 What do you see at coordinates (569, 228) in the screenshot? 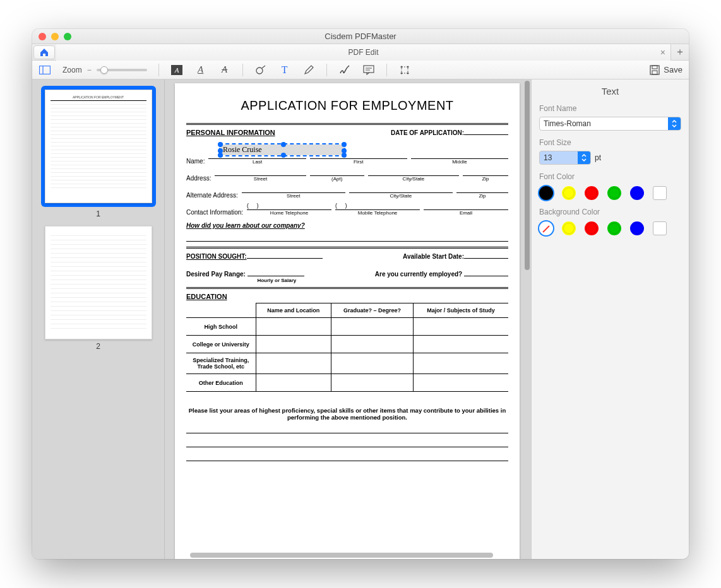
I see `bg-color-yellow` at bounding box center [569, 228].